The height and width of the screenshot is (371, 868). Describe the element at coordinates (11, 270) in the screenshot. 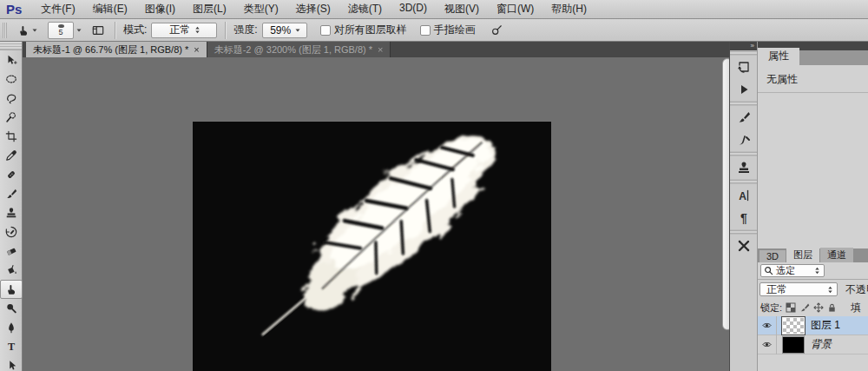

I see `tool-paint-bucket` at that location.